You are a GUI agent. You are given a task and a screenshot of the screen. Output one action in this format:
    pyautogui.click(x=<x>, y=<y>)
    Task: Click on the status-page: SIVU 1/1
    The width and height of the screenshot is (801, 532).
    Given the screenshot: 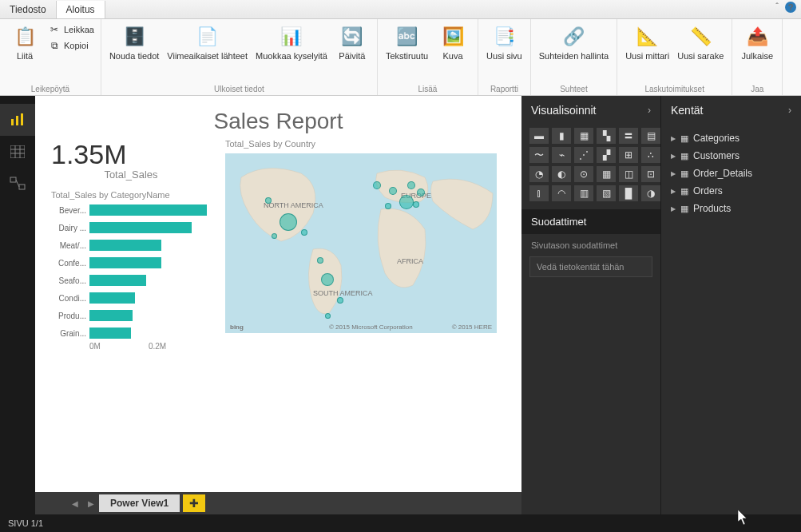 What is the action you would take?
    pyautogui.click(x=26, y=523)
    